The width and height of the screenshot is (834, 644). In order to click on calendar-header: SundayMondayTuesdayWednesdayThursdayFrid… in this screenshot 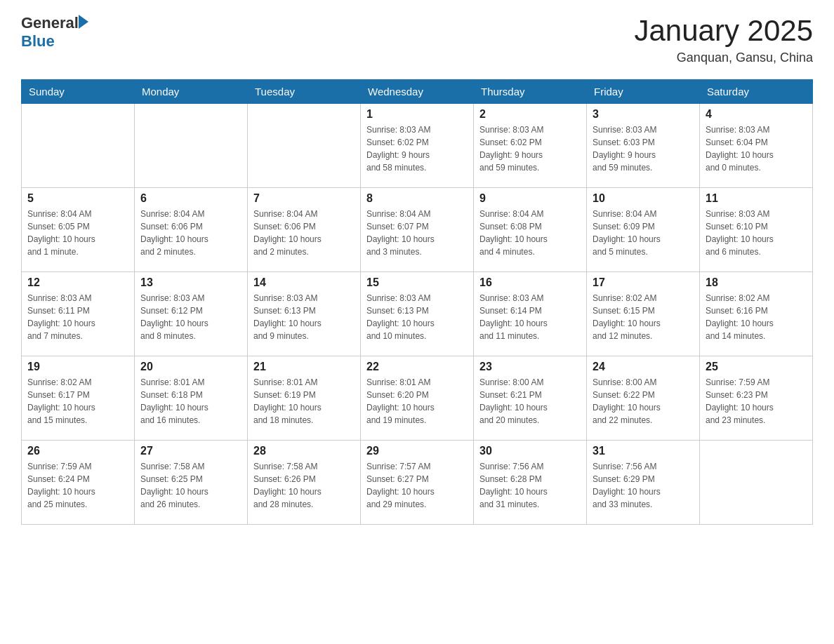, I will do `click(417, 92)`.